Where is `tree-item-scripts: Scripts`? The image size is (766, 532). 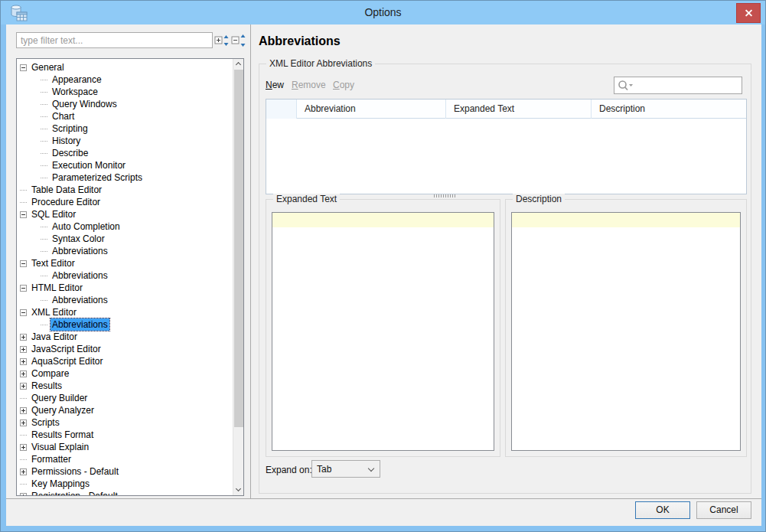
tree-item-scripts: Scripts is located at coordinates (125, 423).